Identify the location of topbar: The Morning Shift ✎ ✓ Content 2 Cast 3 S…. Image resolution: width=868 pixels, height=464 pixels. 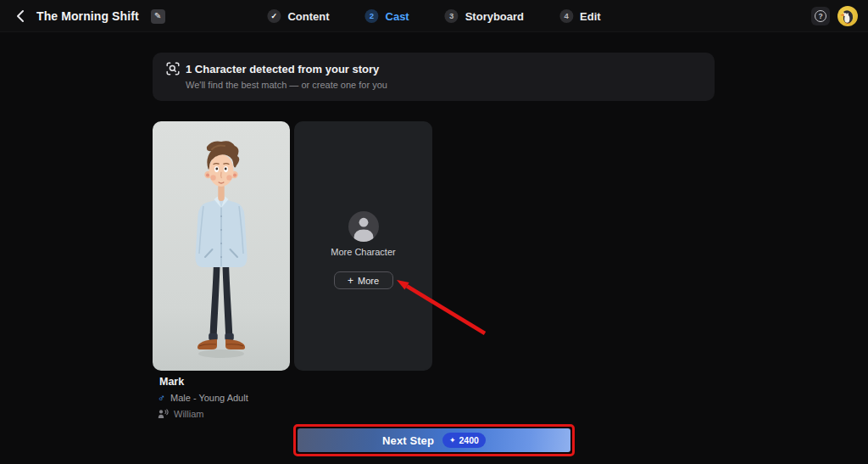
(434, 16).